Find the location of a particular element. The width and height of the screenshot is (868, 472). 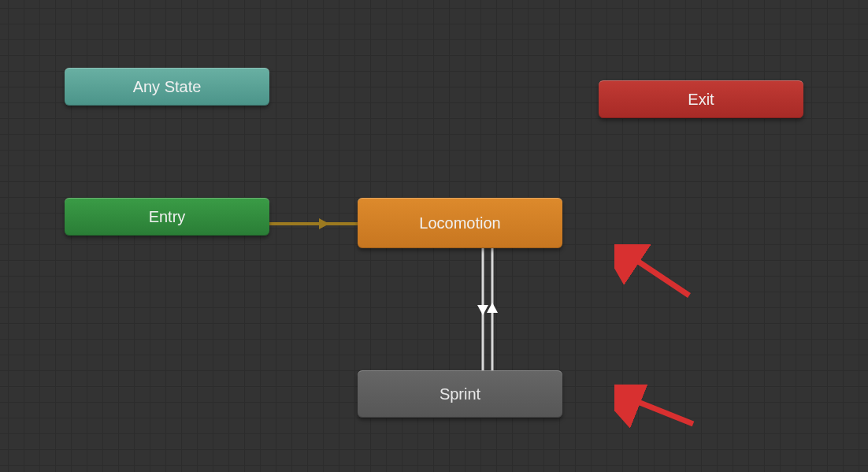

node-exit: Exit is located at coordinates (701, 99).